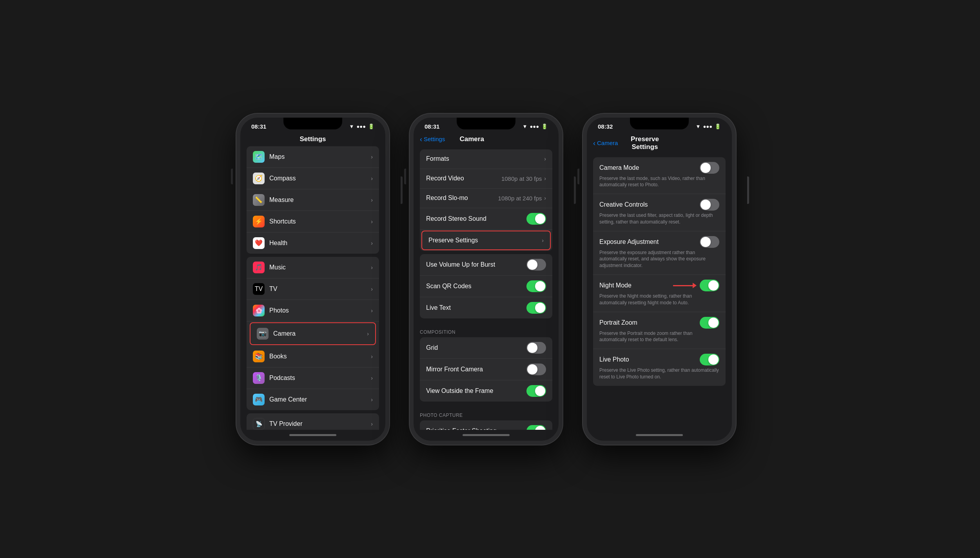 The image size is (980, 558). Describe the element at coordinates (372, 311) in the screenshot. I see `photos-chevron: ›` at that location.